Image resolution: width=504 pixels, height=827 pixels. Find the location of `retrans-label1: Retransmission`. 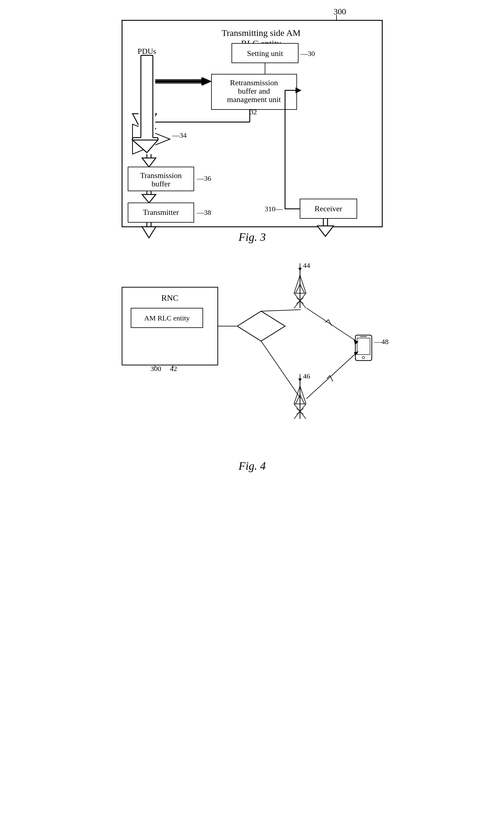

retrans-label1: Retransmission is located at coordinates (254, 83).